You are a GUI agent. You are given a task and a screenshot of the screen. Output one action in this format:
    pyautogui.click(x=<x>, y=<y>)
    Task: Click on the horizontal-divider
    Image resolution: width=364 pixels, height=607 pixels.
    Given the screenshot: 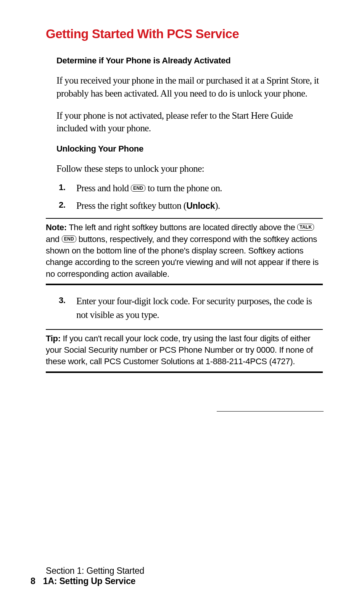 What is the action you would take?
    pyautogui.click(x=270, y=412)
    